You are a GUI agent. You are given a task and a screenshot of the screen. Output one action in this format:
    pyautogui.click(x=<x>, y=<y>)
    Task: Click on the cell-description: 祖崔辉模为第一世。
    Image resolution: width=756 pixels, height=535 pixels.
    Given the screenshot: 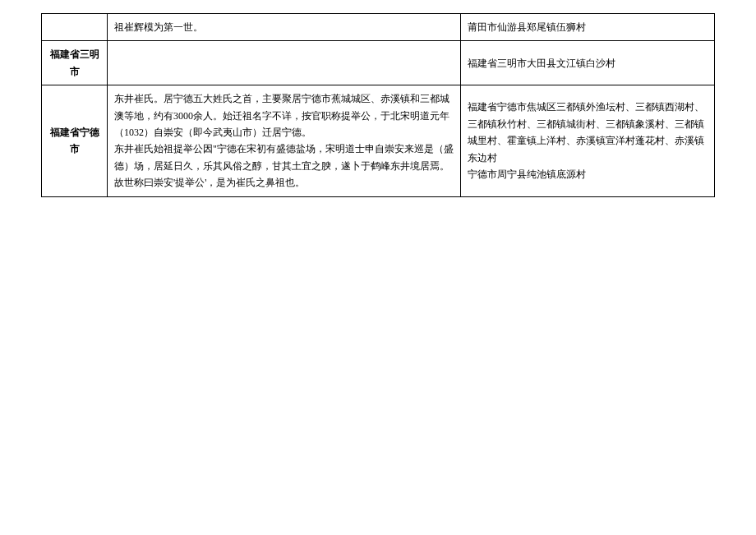 What is the action you would take?
    pyautogui.click(x=284, y=28)
    